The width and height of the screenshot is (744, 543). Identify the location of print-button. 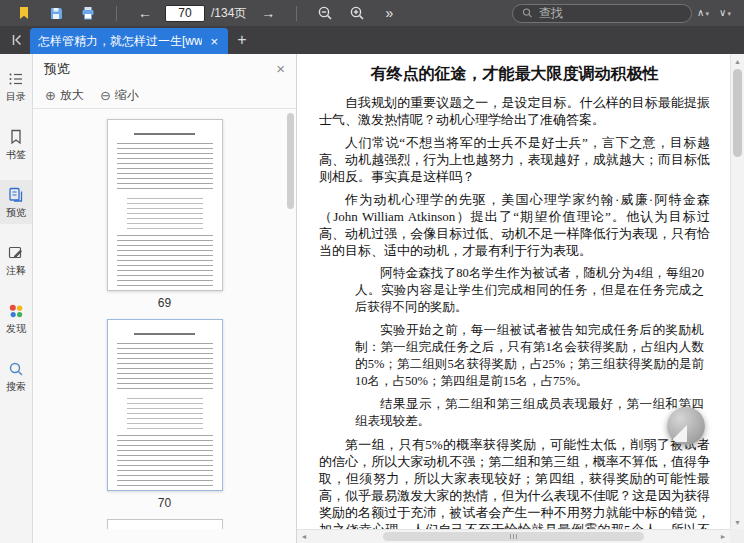
(88, 13).